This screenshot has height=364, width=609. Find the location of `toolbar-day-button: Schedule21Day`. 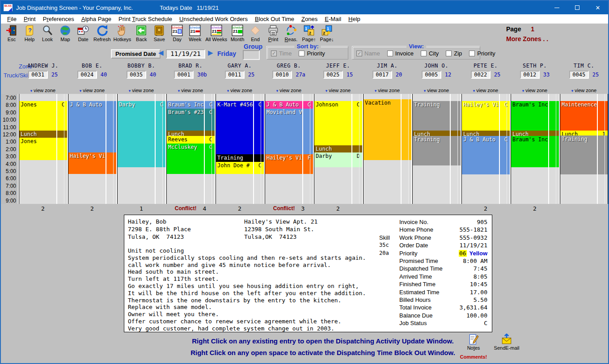

toolbar-day-button: Schedule21Day is located at coordinates (177, 33).